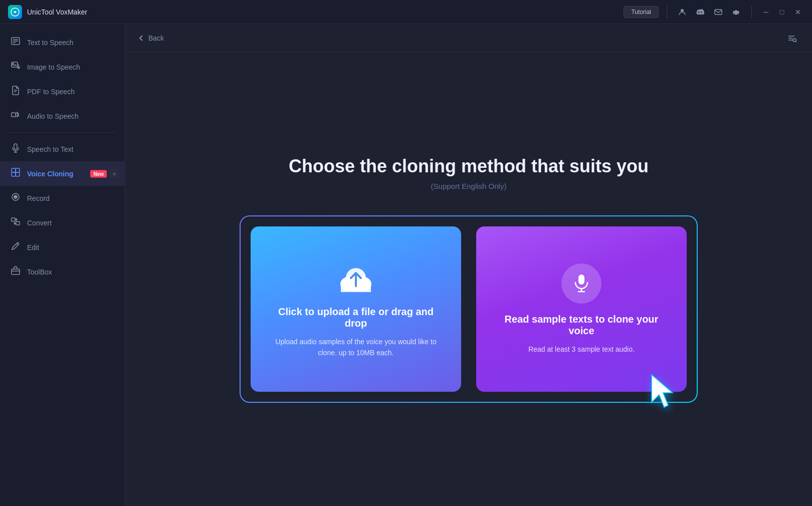 This screenshot has width=812, height=506. Describe the element at coordinates (50, 149) in the screenshot. I see `sidebar-label-speech-to-text: Speech to Text` at that location.